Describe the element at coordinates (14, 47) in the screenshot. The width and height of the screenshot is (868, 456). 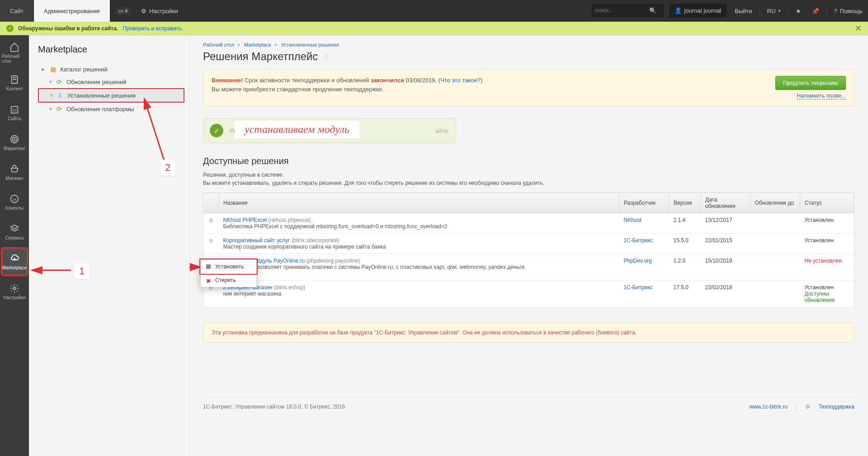
I see `home-icon` at that location.